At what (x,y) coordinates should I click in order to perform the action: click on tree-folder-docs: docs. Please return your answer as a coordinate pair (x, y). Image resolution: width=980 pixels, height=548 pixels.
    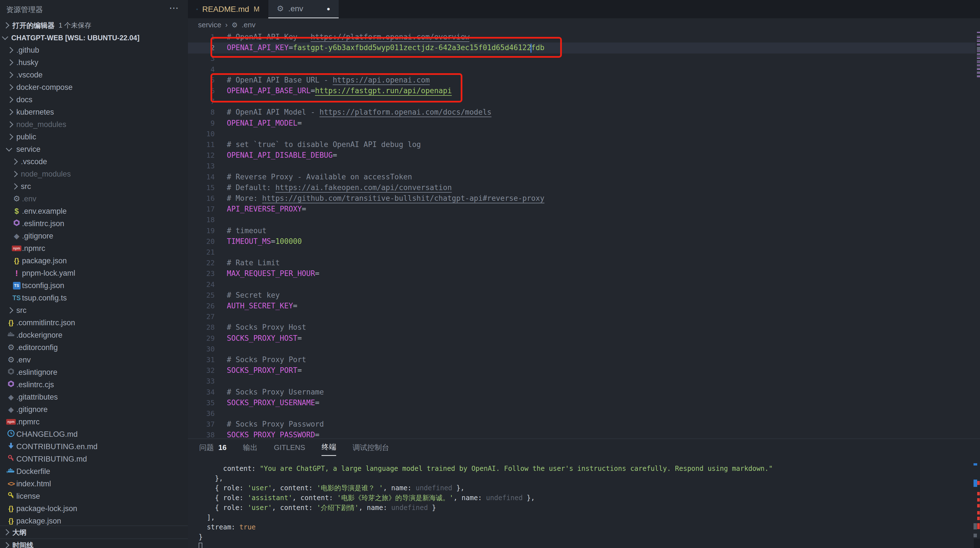
    Looking at the image, I should click on (94, 100).